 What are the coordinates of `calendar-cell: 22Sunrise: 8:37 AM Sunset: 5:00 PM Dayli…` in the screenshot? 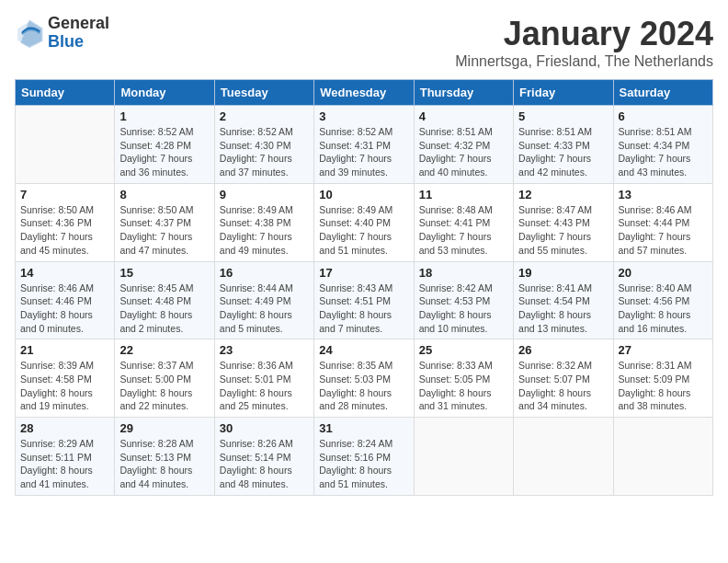 It's located at (165, 379).